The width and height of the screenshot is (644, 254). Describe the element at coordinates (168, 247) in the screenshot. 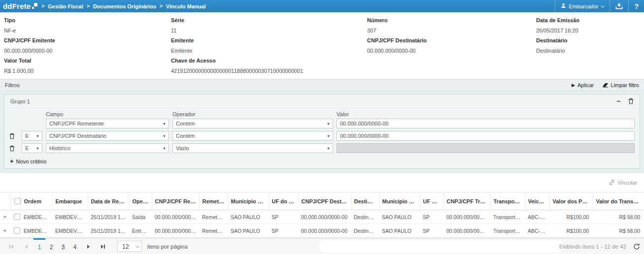

I see `items-per-page-label: itens por página` at that location.